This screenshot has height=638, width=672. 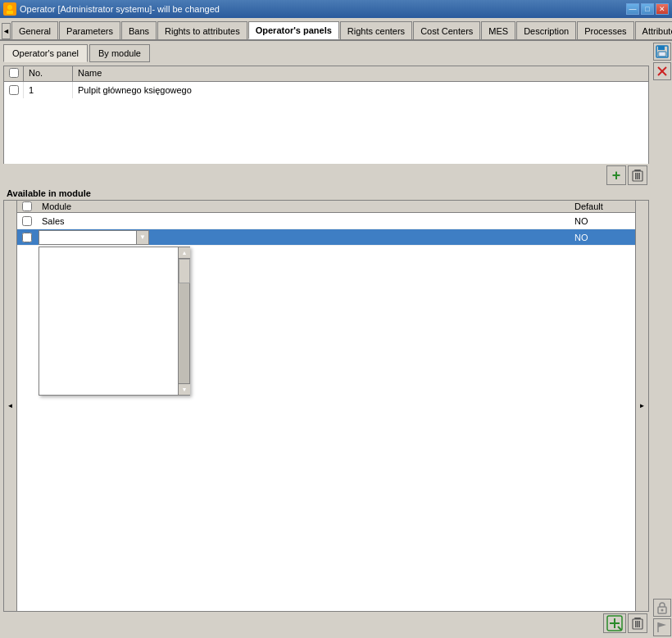 What do you see at coordinates (88, 238) in the screenshot?
I see `module-dropdown-input` at bounding box center [88, 238].